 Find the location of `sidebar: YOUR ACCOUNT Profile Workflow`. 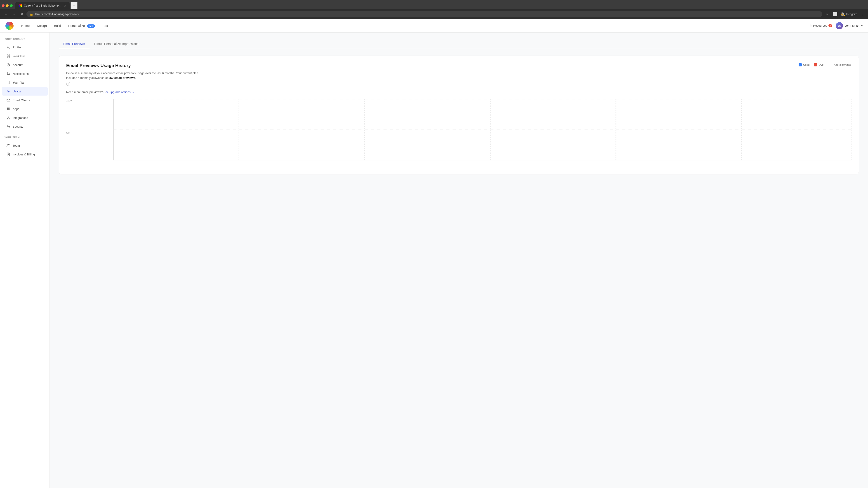

sidebar: YOUR ACCOUNT Profile Workflow is located at coordinates (25, 260).